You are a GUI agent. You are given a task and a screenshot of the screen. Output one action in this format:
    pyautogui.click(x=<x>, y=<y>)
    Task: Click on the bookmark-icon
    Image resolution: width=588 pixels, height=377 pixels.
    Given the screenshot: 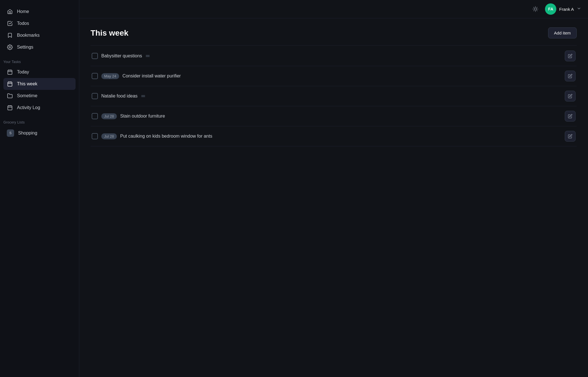 What is the action you would take?
    pyautogui.click(x=10, y=35)
    